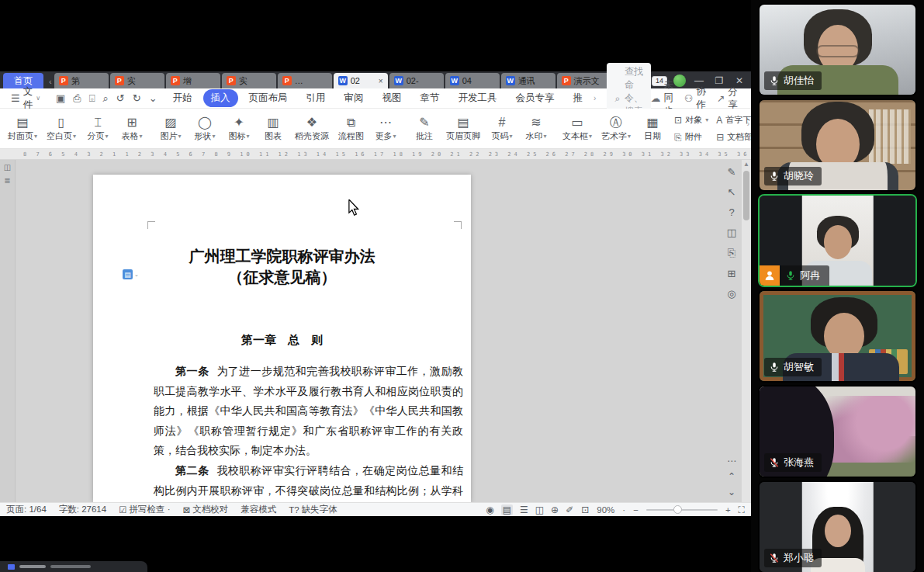 This screenshot has width=924, height=572. Describe the element at coordinates (524, 510) in the screenshot. I see `outline-view-icon: ☰` at that location.